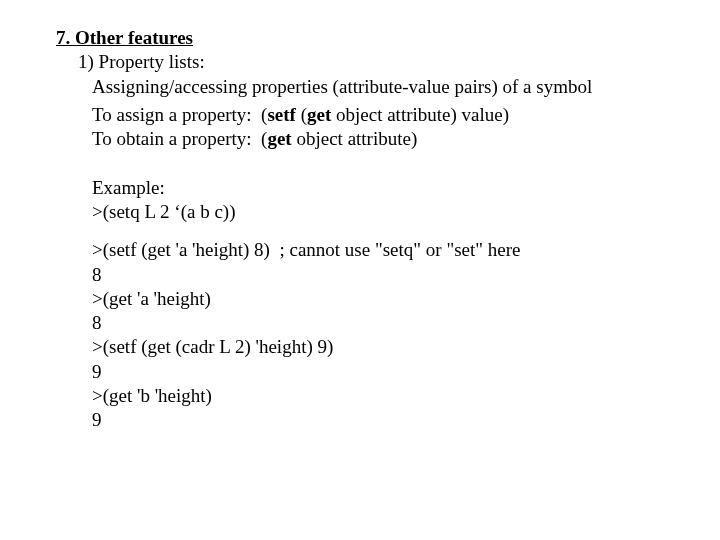  What do you see at coordinates (388, 372) in the screenshot?
I see `example-l7: 9` at bounding box center [388, 372].